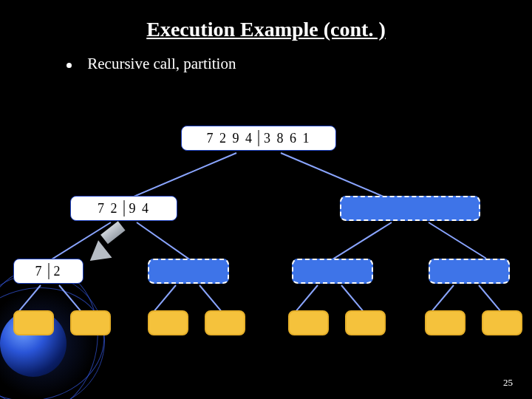  Describe the element at coordinates (49, 271) in the screenshot. I see `l3-a-node: 7 2` at that location.